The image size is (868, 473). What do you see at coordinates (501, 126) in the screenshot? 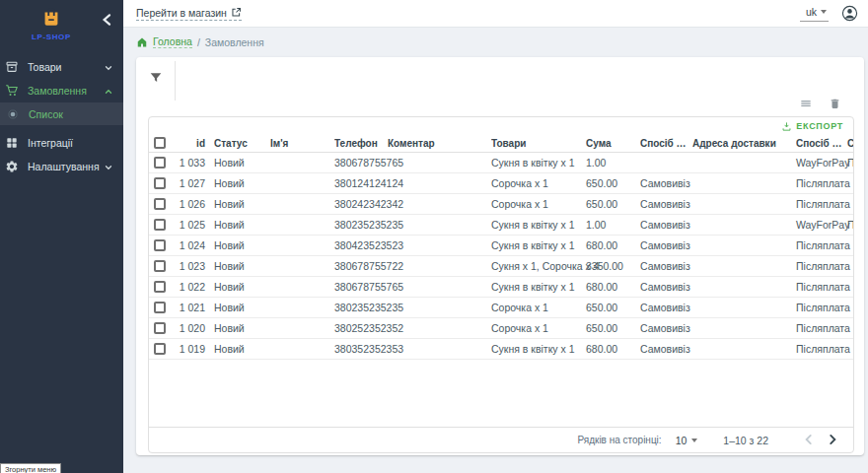
I see `export-row: ЕКСПОРТ` at bounding box center [501, 126].